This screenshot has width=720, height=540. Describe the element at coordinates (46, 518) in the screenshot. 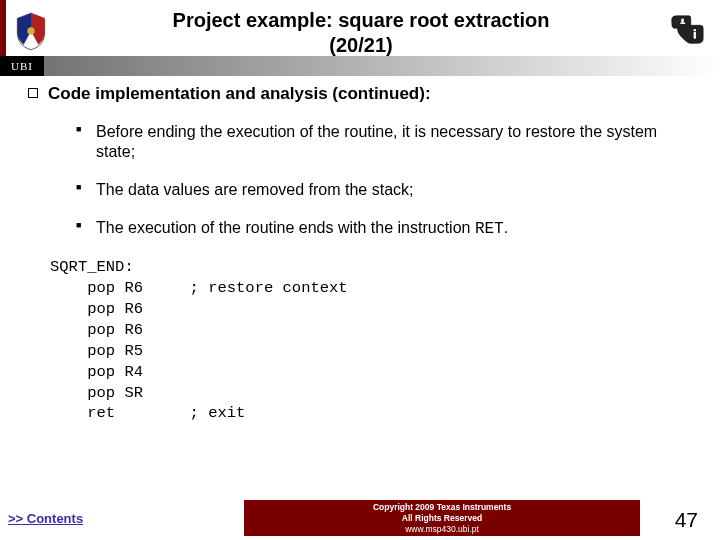

I see `contents-link: >> Contents` at that location.